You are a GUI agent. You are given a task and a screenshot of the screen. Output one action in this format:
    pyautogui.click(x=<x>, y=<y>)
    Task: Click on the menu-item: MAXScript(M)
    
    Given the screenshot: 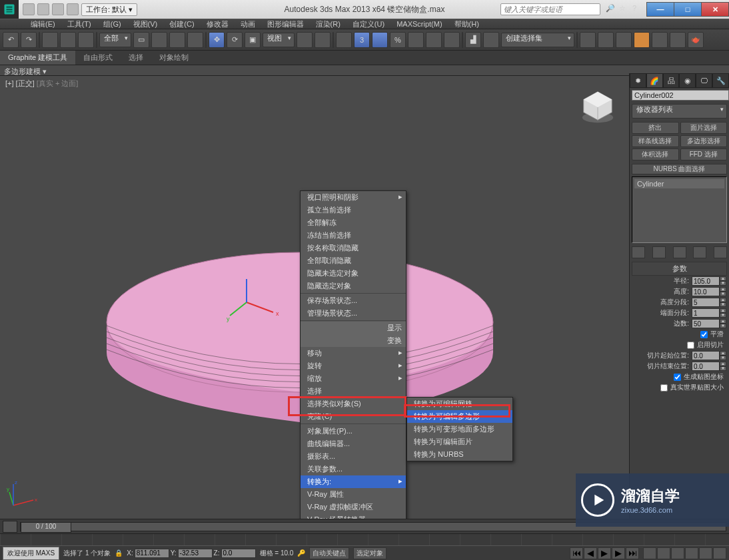 What is the action you would take?
    pyautogui.click(x=419, y=24)
    